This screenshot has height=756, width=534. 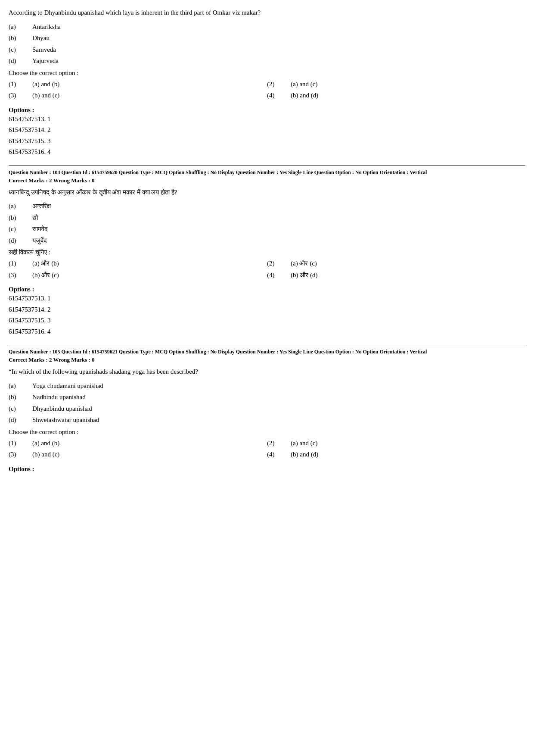 I want to click on option-text-a-104: अन्तरिक्ष, so click(x=41, y=206).